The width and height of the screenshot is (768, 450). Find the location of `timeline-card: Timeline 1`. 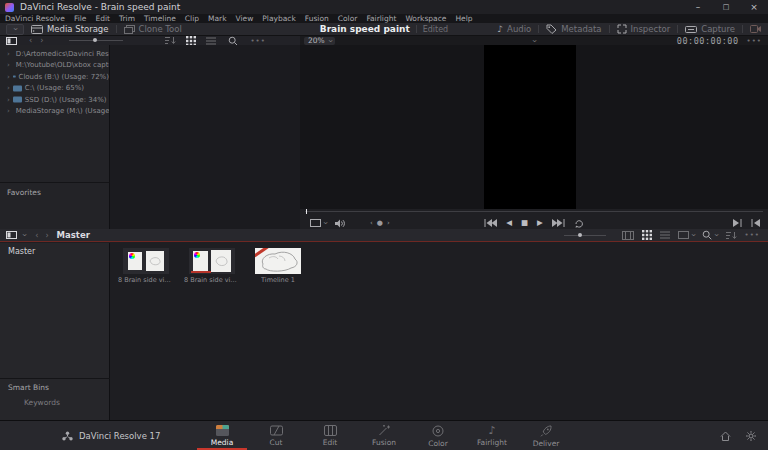

timeline-card: Timeline 1 is located at coordinates (278, 266).